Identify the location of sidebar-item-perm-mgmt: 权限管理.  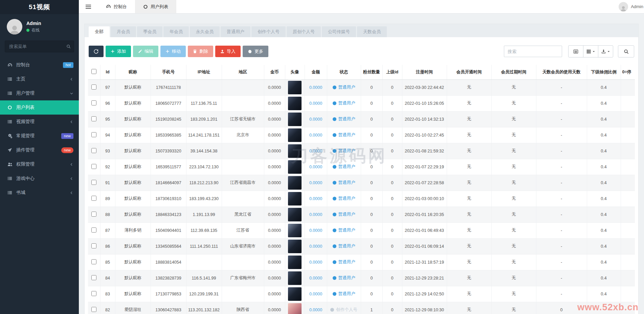
(39, 164).